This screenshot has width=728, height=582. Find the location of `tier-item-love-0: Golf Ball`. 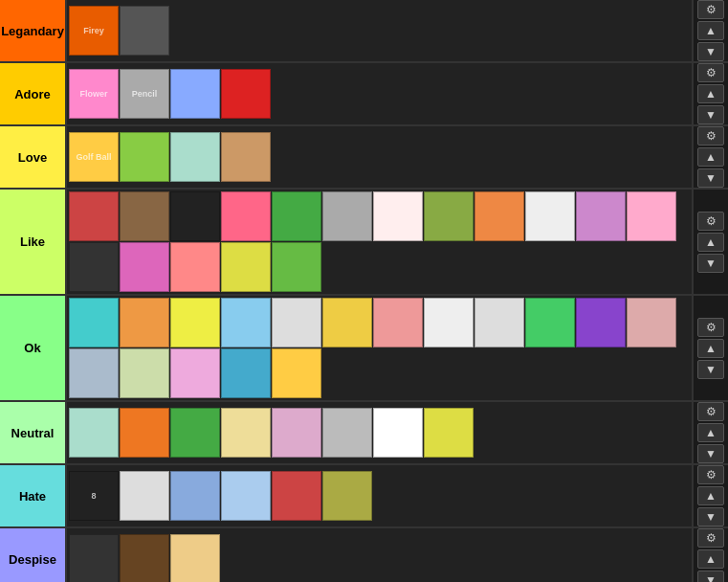

tier-item-love-0: Golf Ball is located at coordinates (94, 157).